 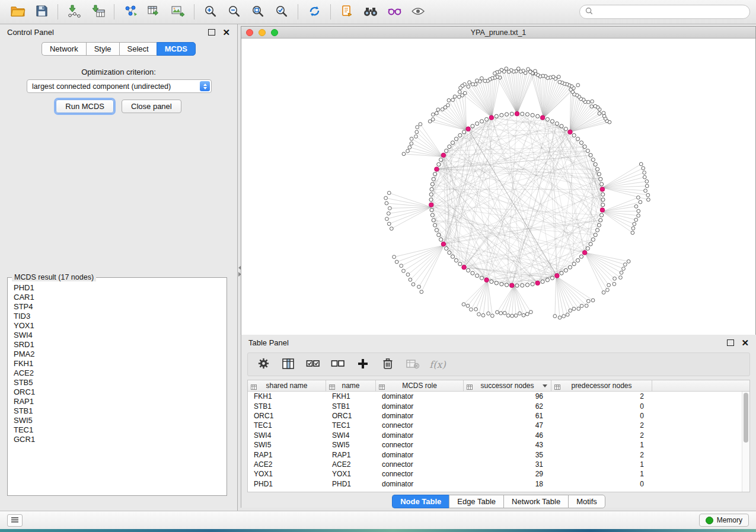 I want to click on export-table-button, so click(x=154, y=12).